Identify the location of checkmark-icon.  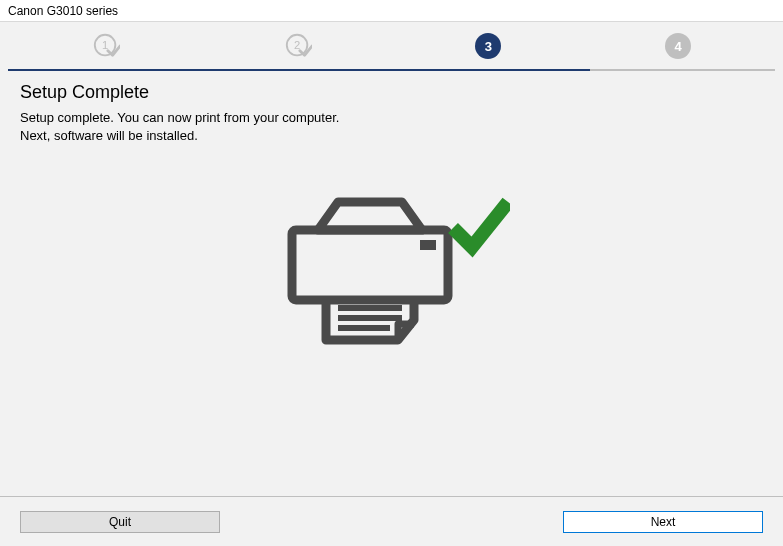
(480, 224).